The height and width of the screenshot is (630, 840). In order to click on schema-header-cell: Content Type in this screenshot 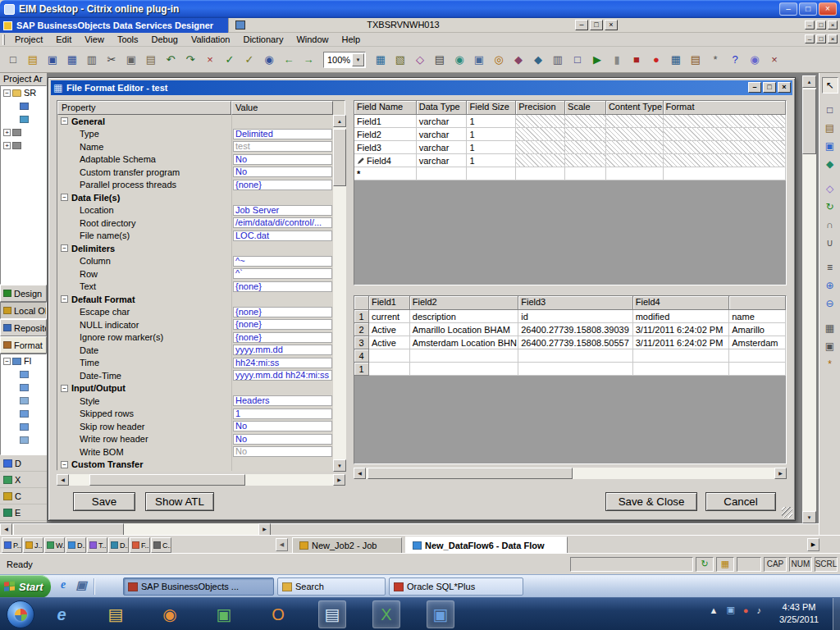, I will do `click(635, 108)`.